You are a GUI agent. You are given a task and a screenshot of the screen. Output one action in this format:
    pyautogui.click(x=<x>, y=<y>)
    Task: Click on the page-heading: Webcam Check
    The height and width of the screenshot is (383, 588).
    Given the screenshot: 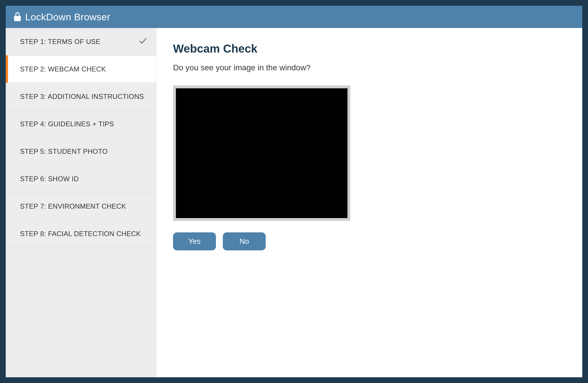 What is the action you would take?
    pyautogui.click(x=370, y=49)
    